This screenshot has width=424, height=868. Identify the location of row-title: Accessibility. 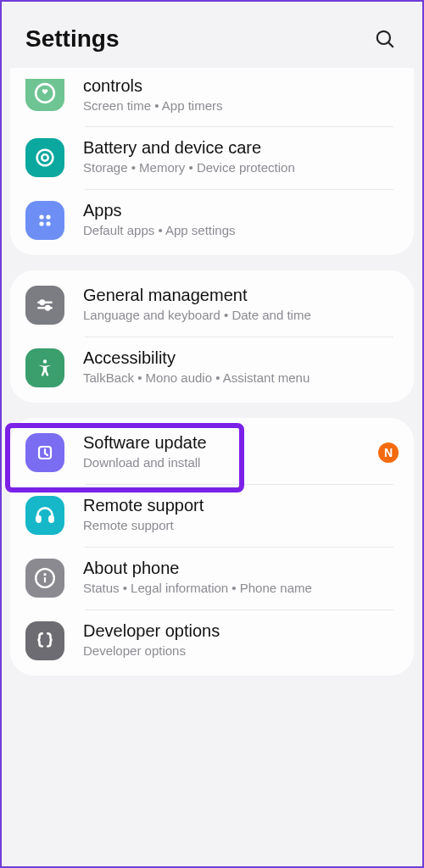
(241, 358).